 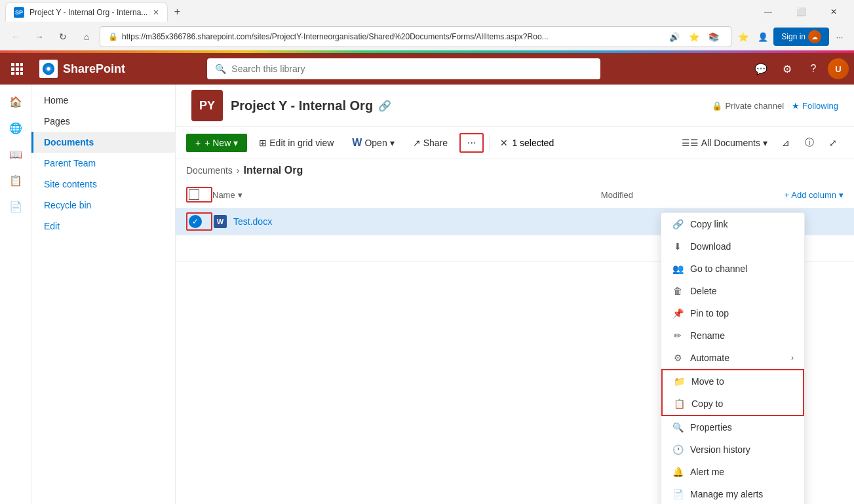 What do you see at coordinates (385, 106) in the screenshot?
I see `site-edit-icon: 🔗` at bounding box center [385, 106].